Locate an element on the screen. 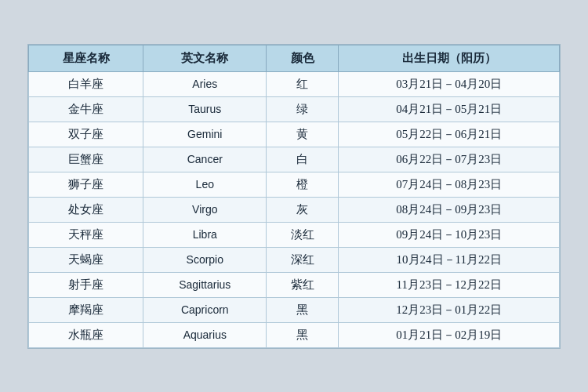  cell-dates: 01月21日－02月19日 is located at coordinates (449, 335).